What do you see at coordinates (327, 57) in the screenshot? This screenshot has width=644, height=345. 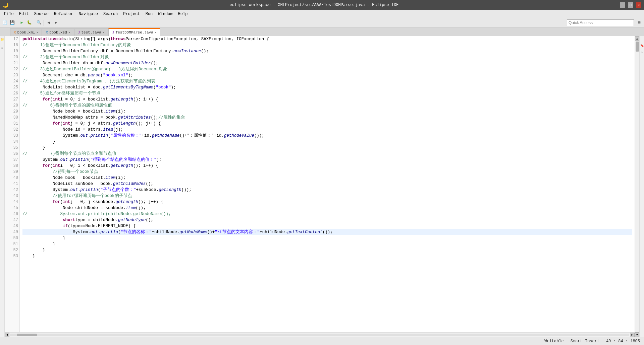 I see `code-line-20: // 2)创建一个DocumentBuilder对象` at bounding box center [327, 57].